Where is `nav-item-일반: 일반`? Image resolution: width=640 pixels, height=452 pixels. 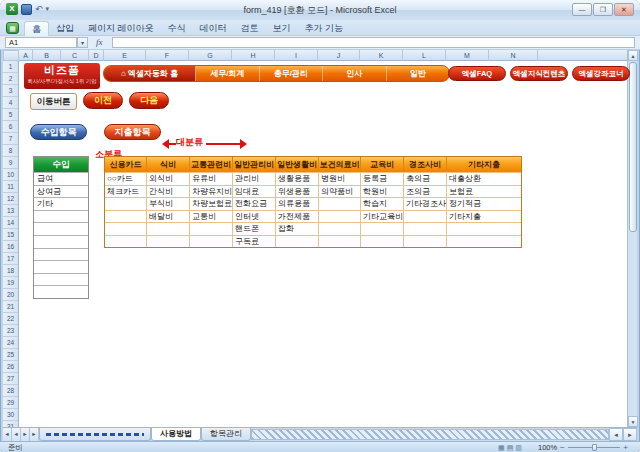 nav-item-일반: 일반 is located at coordinates (418, 74).